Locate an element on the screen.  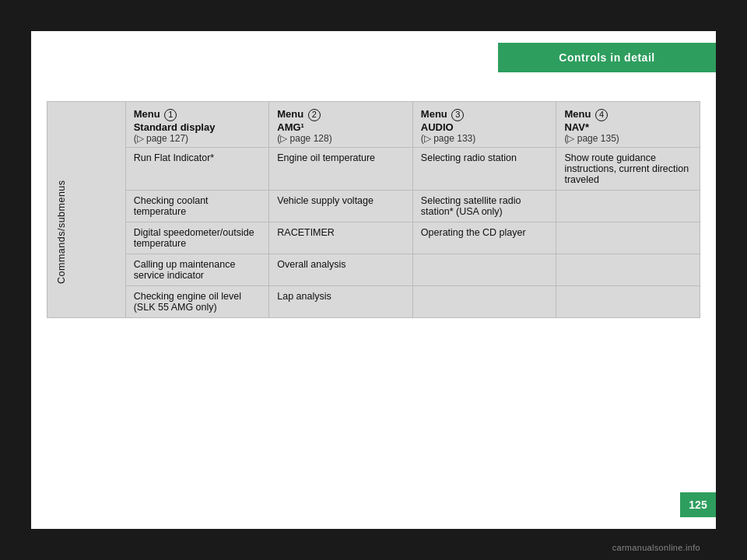
row3-col4 is located at coordinates (629, 269).